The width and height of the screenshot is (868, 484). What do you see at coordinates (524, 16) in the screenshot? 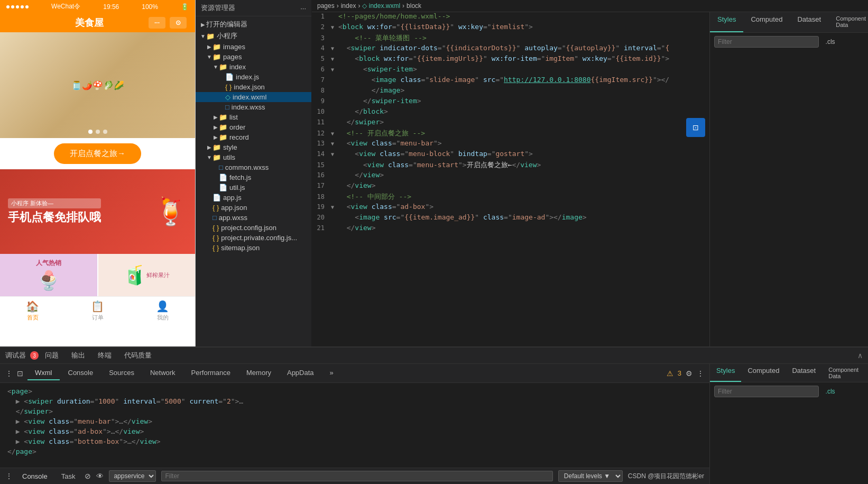
I see `line-content-1: <!--pages/home/home.wxml-->` at bounding box center [524, 16].